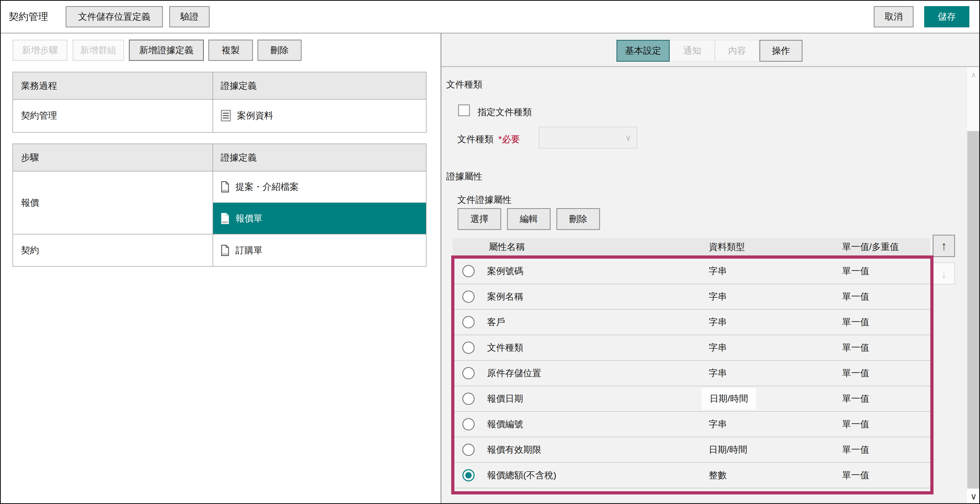  What do you see at coordinates (973, 496) in the screenshot?
I see `scroll-down-icon: ∨` at bounding box center [973, 496].